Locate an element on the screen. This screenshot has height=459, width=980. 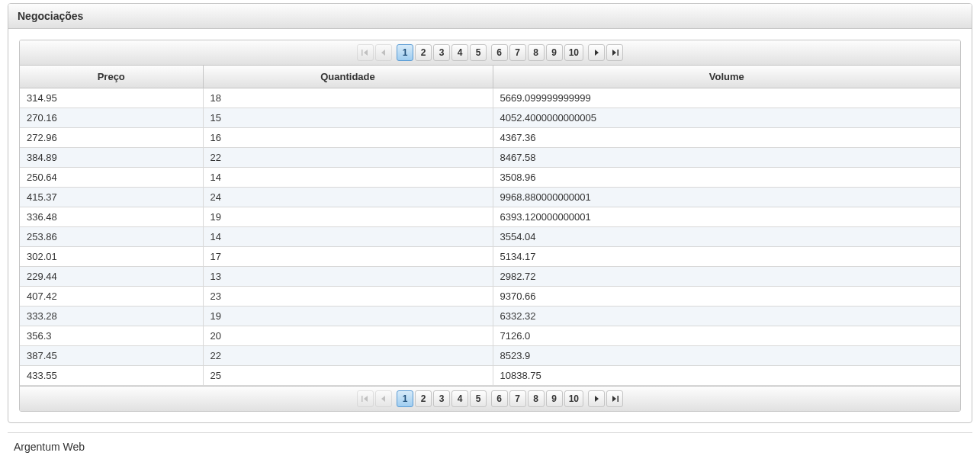
cell-volume: 9968.880000000001 is located at coordinates (726, 197).